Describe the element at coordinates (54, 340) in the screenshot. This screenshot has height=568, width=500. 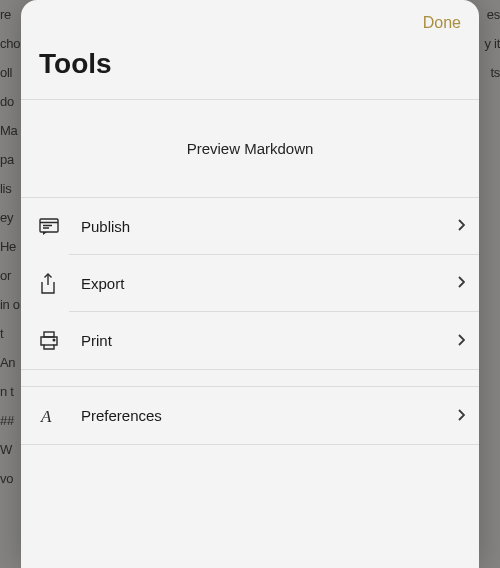
I see `print-icon` at that location.